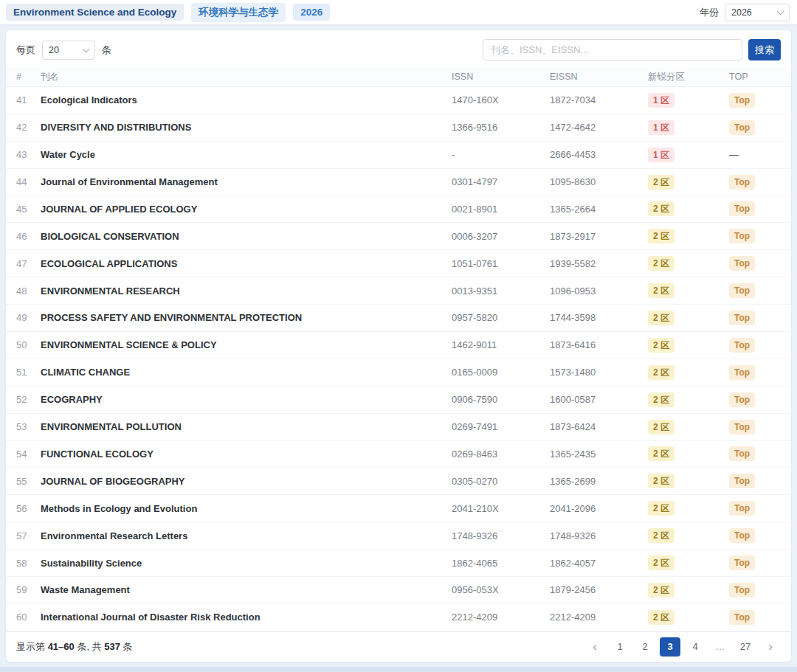  Describe the element at coordinates (757, 13) in the screenshot. I see `year-select: 2026` at that location.